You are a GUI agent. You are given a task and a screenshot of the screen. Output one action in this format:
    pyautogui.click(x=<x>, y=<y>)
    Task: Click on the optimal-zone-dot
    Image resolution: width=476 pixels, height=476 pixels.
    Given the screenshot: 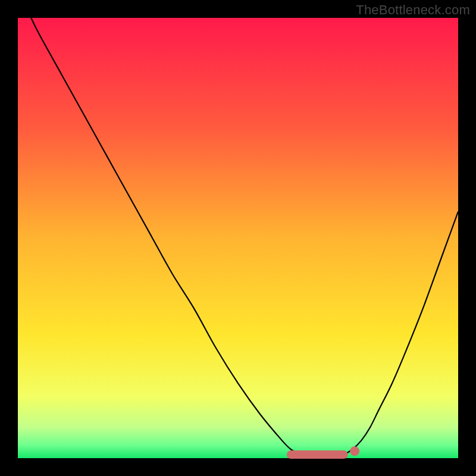 What is the action you would take?
    pyautogui.click(x=355, y=451)
    